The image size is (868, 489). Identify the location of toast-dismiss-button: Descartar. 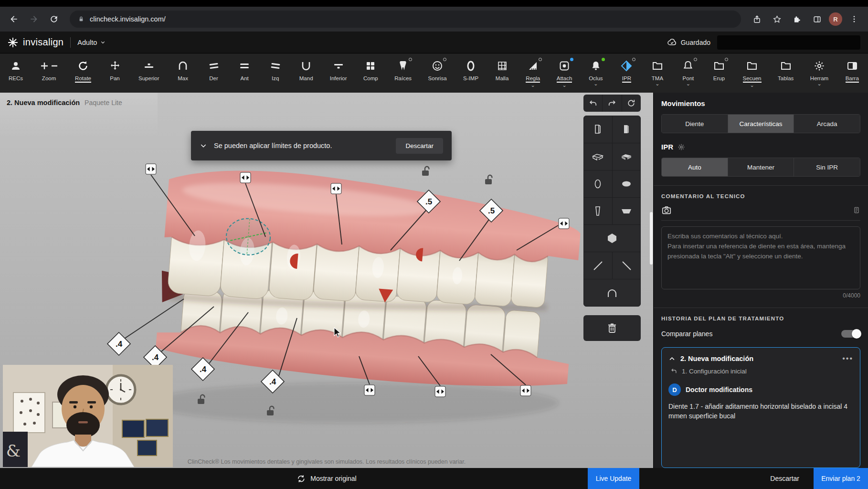
(419, 146).